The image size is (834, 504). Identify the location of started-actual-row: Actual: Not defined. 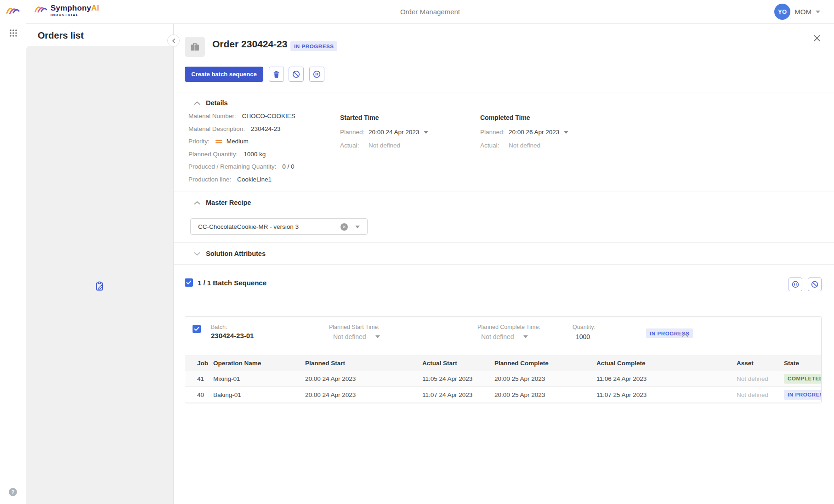
(370, 145).